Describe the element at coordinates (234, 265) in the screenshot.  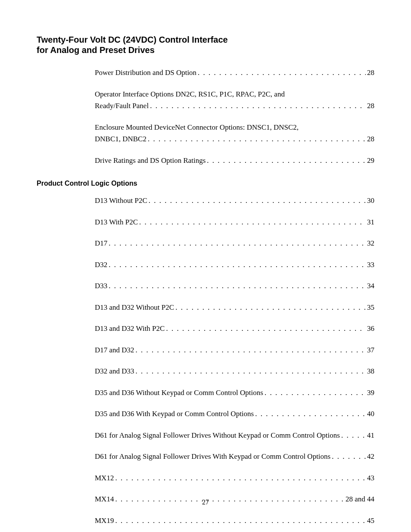
I see `toc-entry: D32 33` at that location.